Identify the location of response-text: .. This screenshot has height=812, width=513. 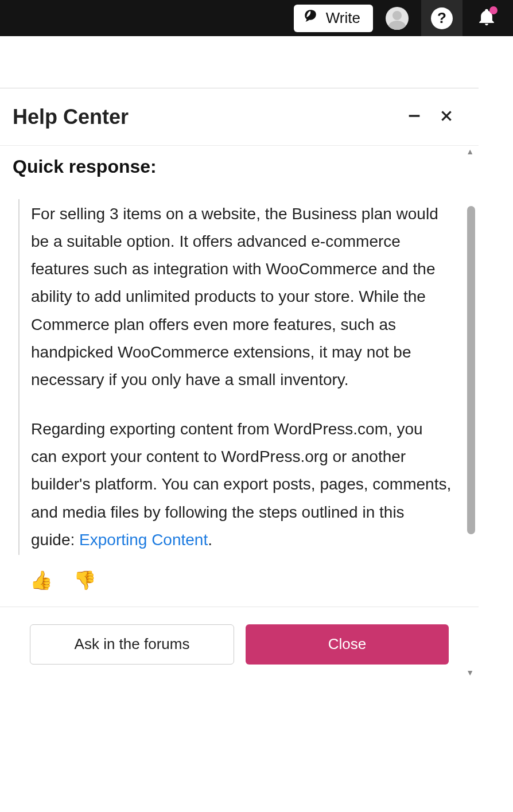
(210, 539).